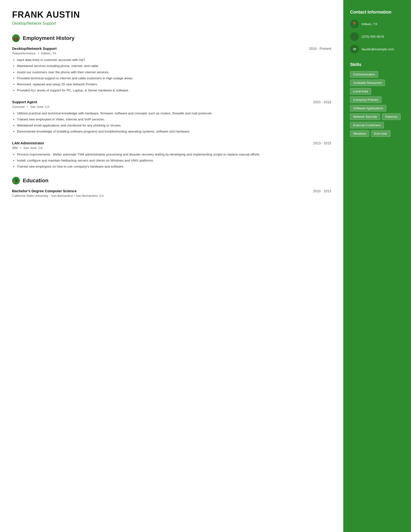 The height and width of the screenshot is (532, 411). Describe the element at coordinates (172, 48) in the screenshot. I see `job-header-1: Desktop/Network Support 2016 - Present` at that location.